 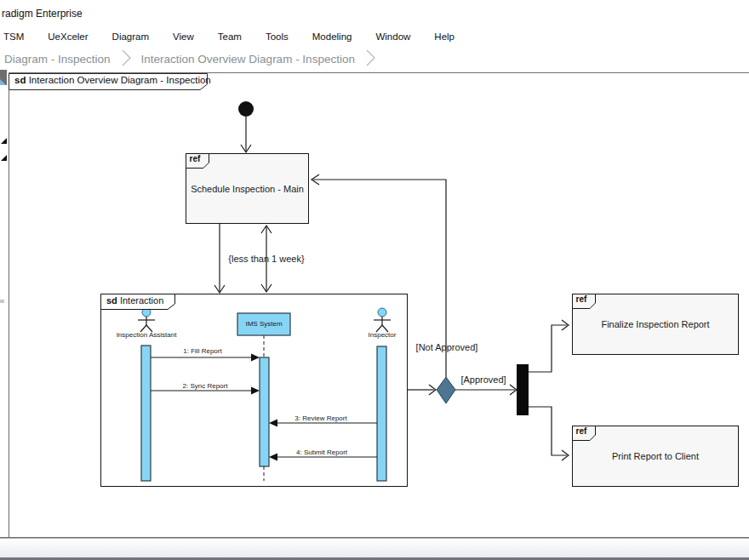 I want to click on menu-tools: Tools, so click(x=277, y=37).